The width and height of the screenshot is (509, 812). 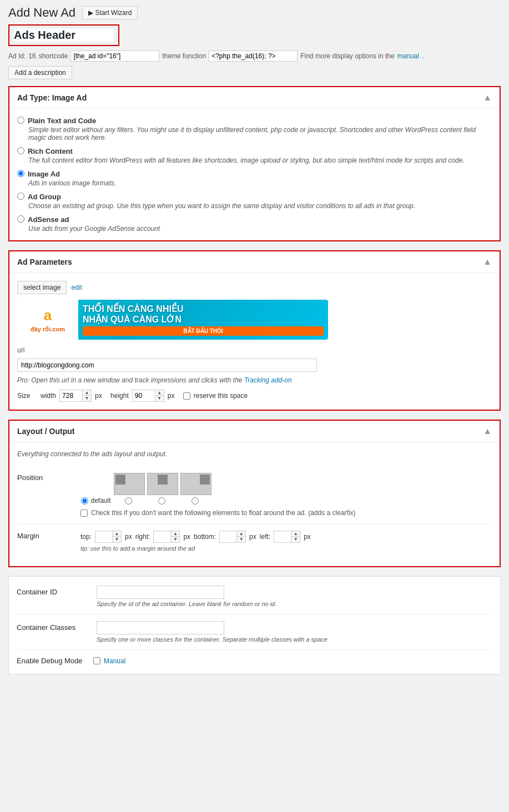 What do you see at coordinates (254, 155) in the screenshot?
I see `radio-rich-content: Rich Content The full content editor fro…` at bounding box center [254, 155].